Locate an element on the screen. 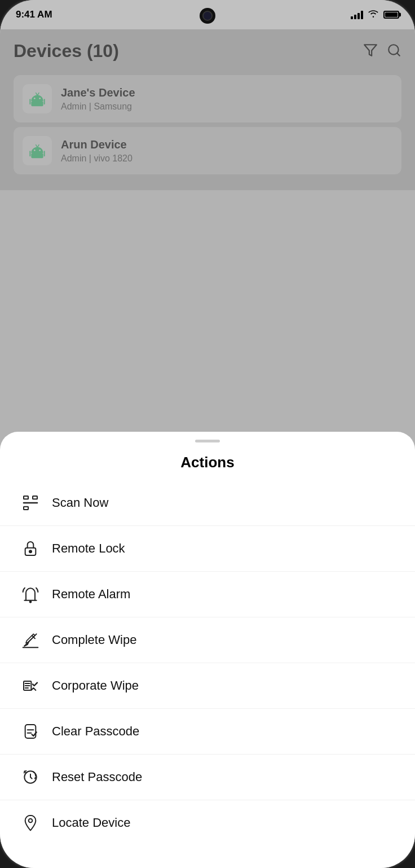 The height and width of the screenshot is (868, 415). action-scan-now: Scan Now is located at coordinates (208, 503).